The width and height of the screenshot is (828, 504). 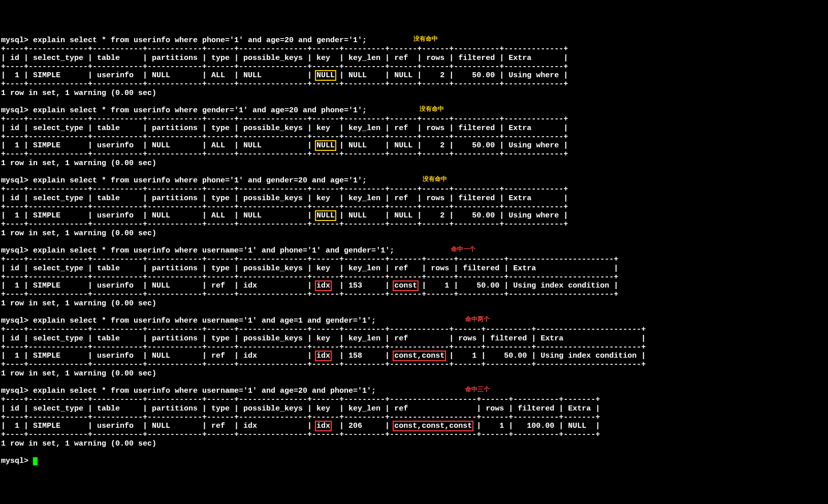 I want to click on annotation-label: 命中三个, so click(x=477, y=390).